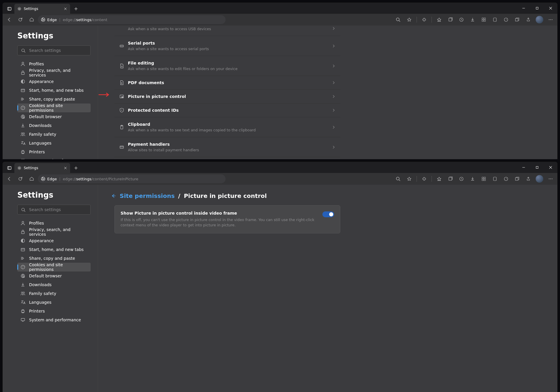  Describe the element at coordinates (328, 214) in the screenshot. I see `toggle-switch` at that location.